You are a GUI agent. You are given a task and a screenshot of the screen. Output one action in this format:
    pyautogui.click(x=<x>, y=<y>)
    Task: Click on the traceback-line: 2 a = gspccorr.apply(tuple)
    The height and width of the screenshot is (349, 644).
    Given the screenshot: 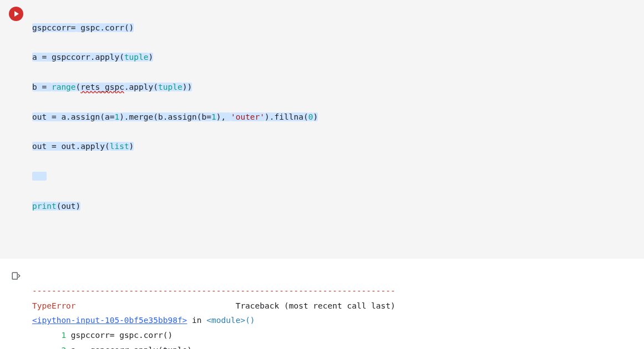 What is the action you would take?
    pyautogui.click(x=112, y=347)
    